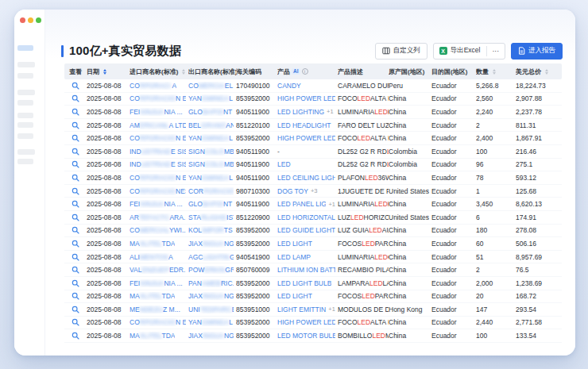  What do you see at coordinates (22, 21) in the screenshot?
I see `close-window-button` at bounding box center [22, 21].